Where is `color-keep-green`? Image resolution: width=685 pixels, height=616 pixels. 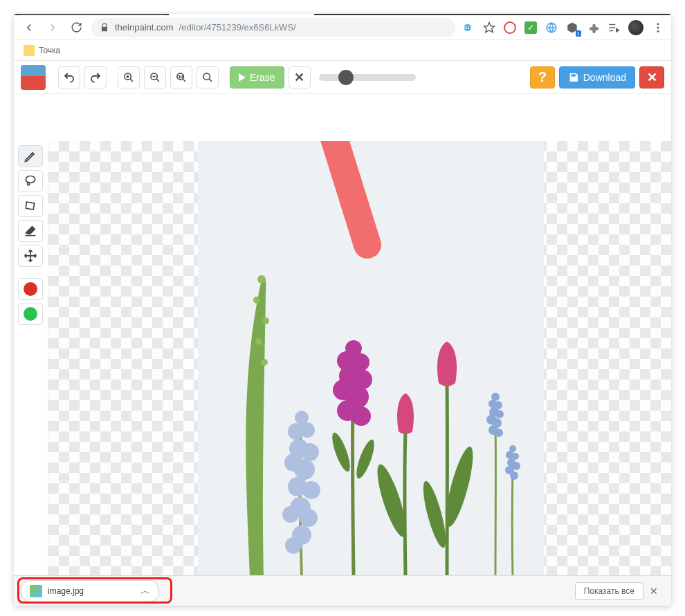
color-keep-green is located at coordinates (30, 314).